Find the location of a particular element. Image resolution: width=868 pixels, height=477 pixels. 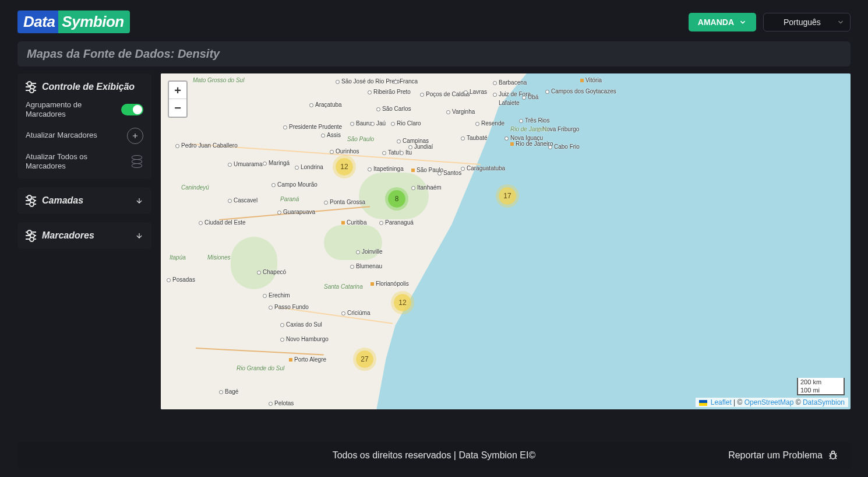

zoom-out-button: − is located at coordinates (178, 108).